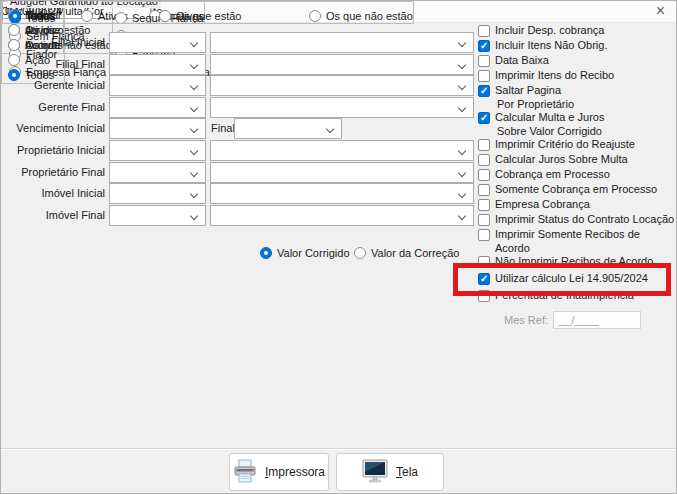 The height and width of the screenshot is (494, 677). Describe the element at coordinates (484, 235) in the screenshot. I see `imprimir-somente-recibos-de-acordo-checkbox` at that location.